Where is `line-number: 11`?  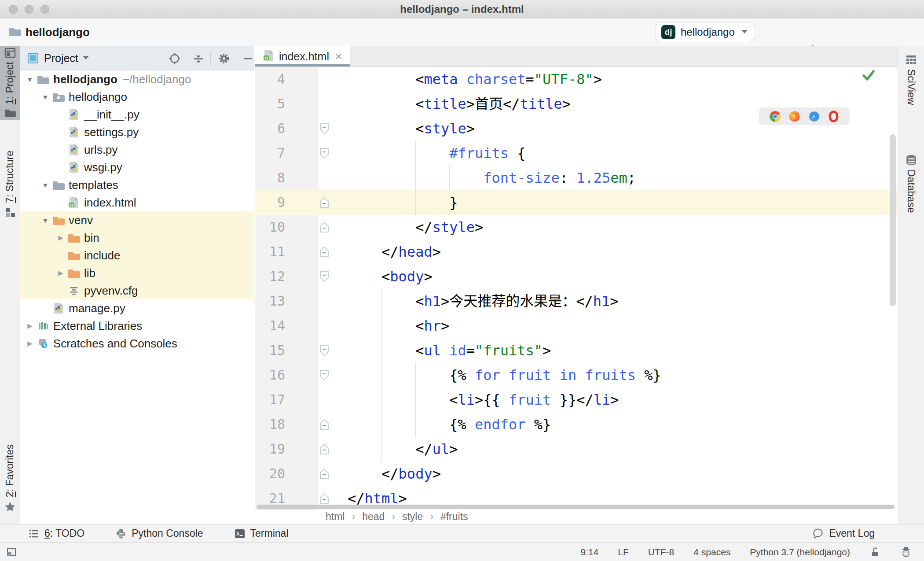
line-number: 11 is located at coordinates (270, 252).